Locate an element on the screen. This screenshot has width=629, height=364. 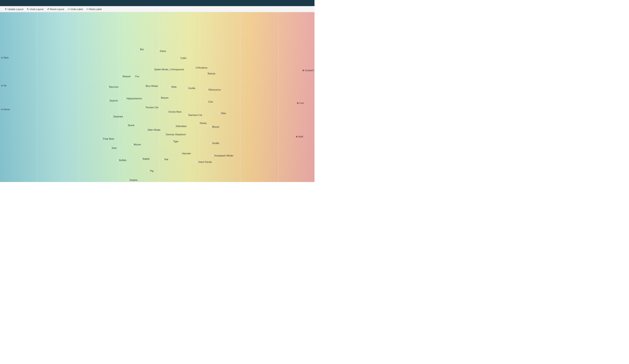
animal-siamese-cat: Siamese Cat is located at coordinates (194, 115).